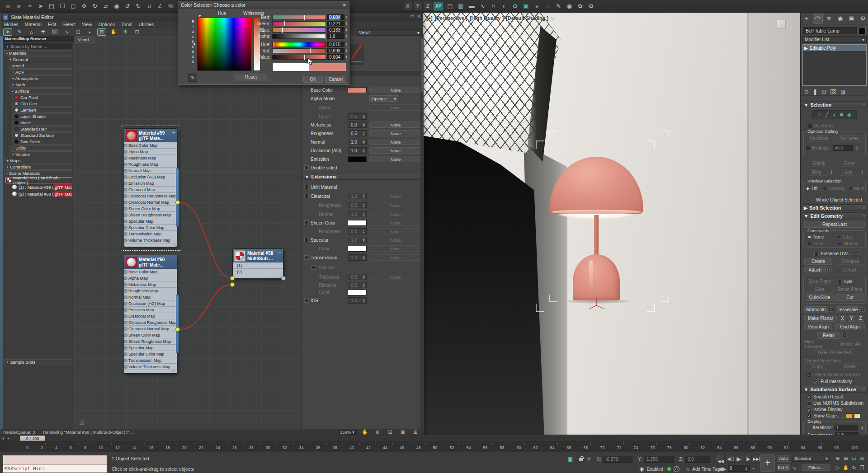  What do you see at coordinates (844, 335) in the screenshot?
I see `relax-settings-icon: ▫` at bounding box center [844, 335].